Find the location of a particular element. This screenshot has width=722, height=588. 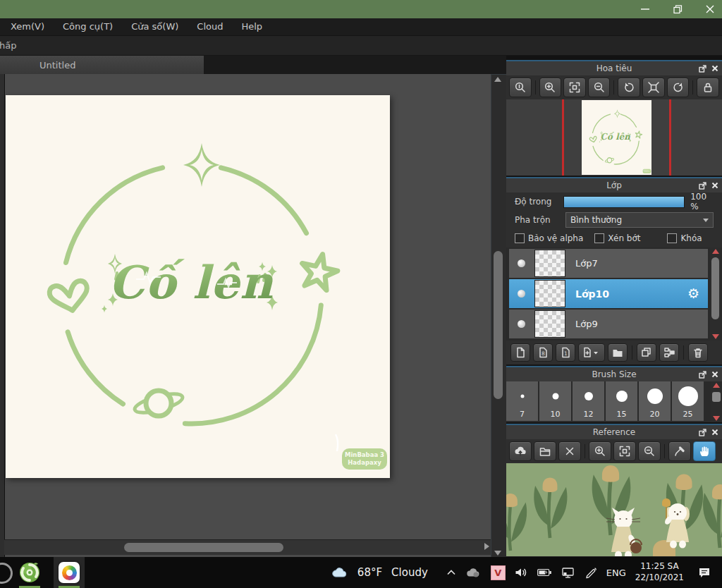

reference-fit-button is located at coordinates (625, 451).